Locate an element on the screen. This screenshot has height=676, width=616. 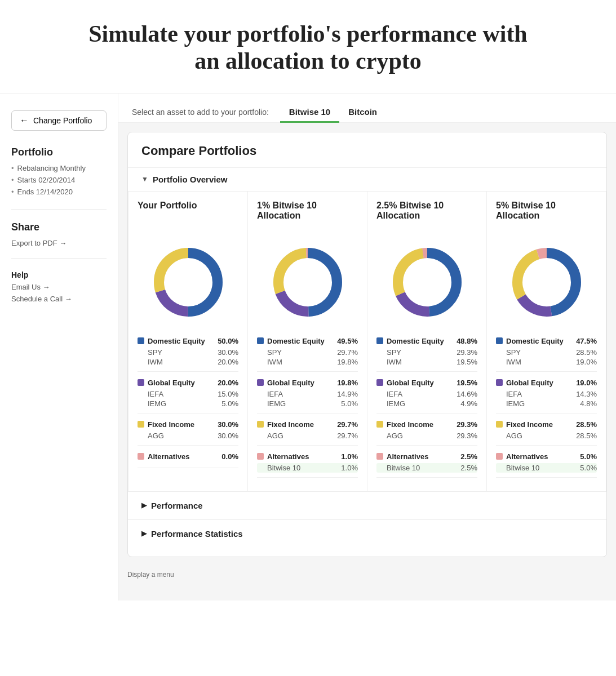
alloc-sub-pct: 30.0% is located at coordinates (228, 353).